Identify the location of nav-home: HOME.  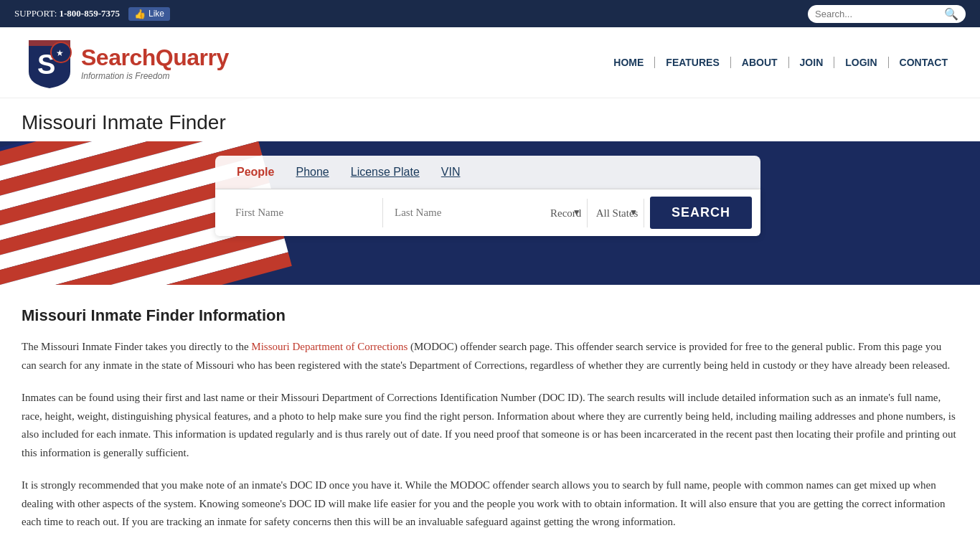
(628, 62).